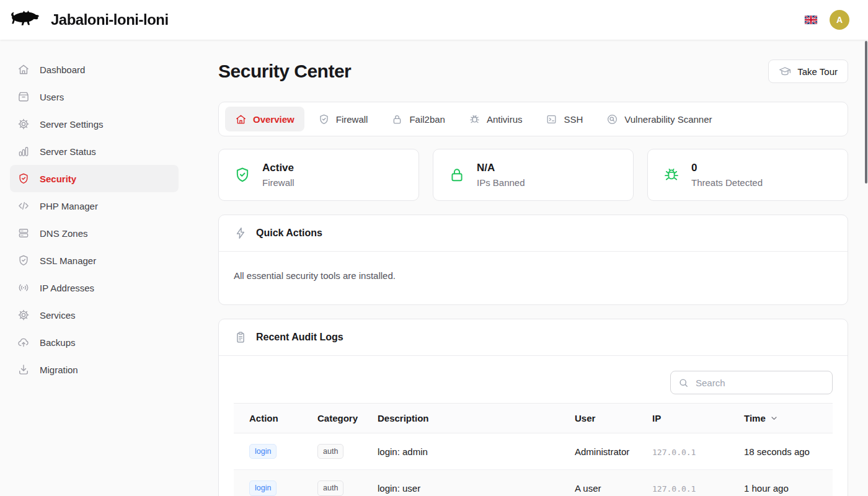  I want to click on sidebar-item-ssl-manager: SSL Manager, so click(94, 260).